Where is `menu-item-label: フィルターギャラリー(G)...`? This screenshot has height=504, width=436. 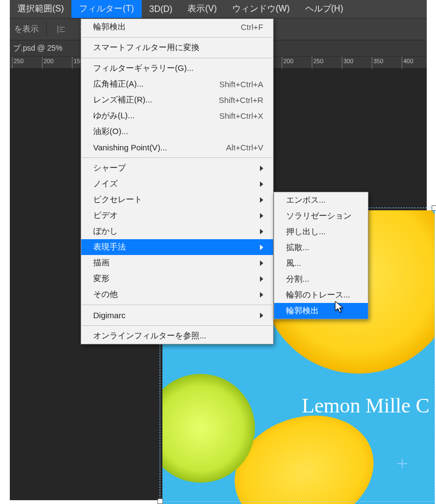 menu-item-label: フィルターギャラリー(G)... is located at coordinates (178, 69).